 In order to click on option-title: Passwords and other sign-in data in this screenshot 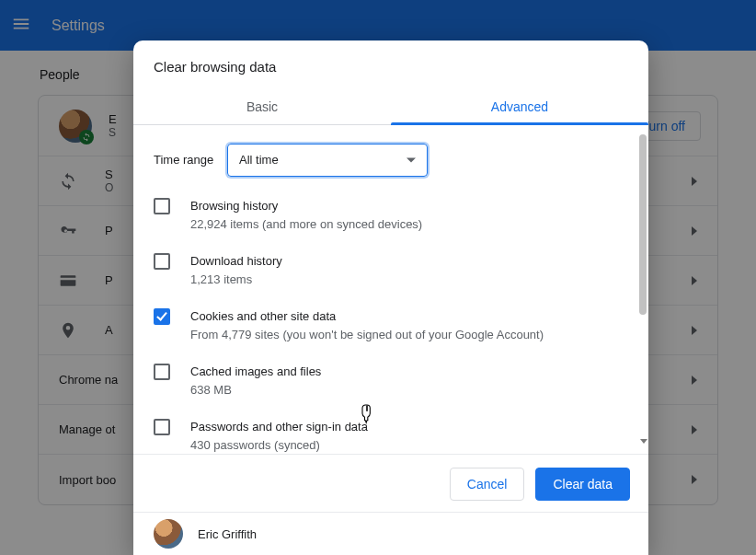, I will do `click(280, 427)`.